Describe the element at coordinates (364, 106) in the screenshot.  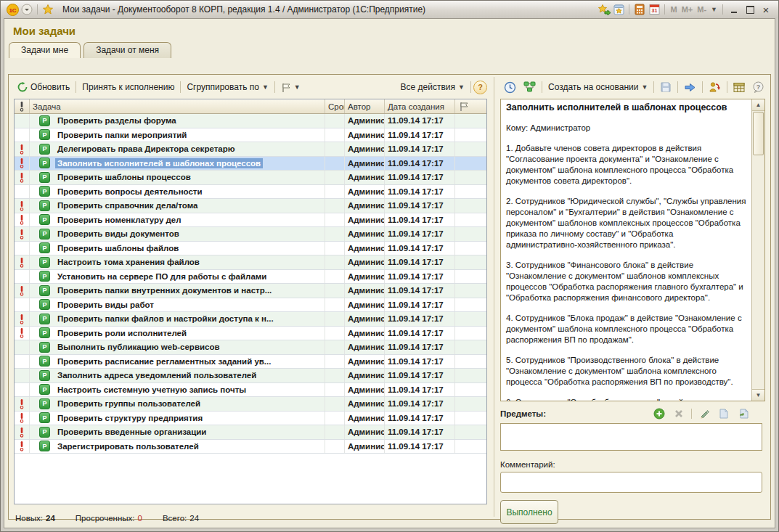
I see `author-column-header: Автор` at that location.